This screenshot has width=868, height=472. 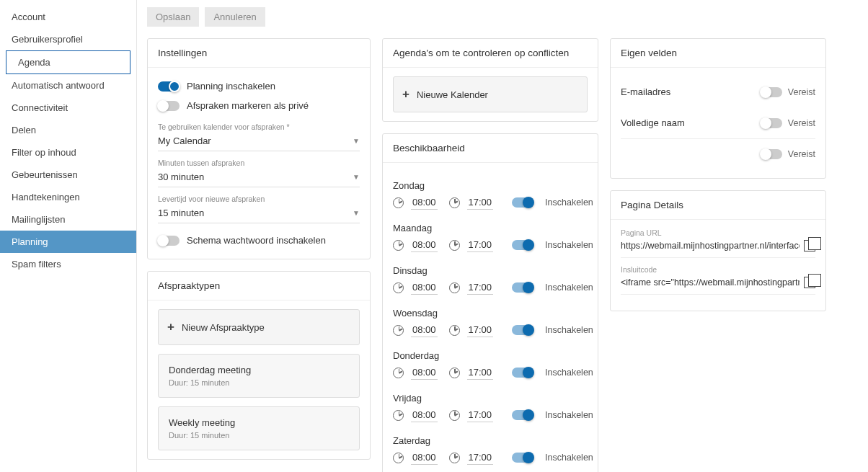 What do you see at coordinates (259, 327) in the screenshot?
I see `add-appointment-type-button: + Nieuw Afspraaktype` at bounding box center [259, 327].